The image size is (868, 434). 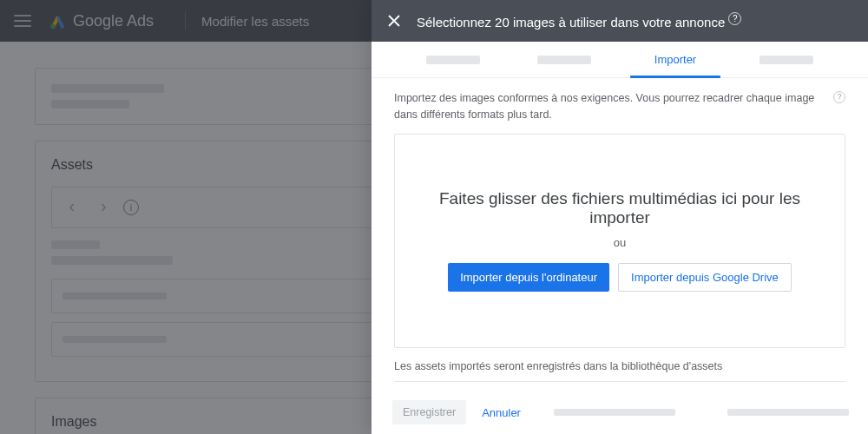 What do you see at coordinates (394, 21) in the screenshot?
I see `close-icon` at bounding box center [394, 21].